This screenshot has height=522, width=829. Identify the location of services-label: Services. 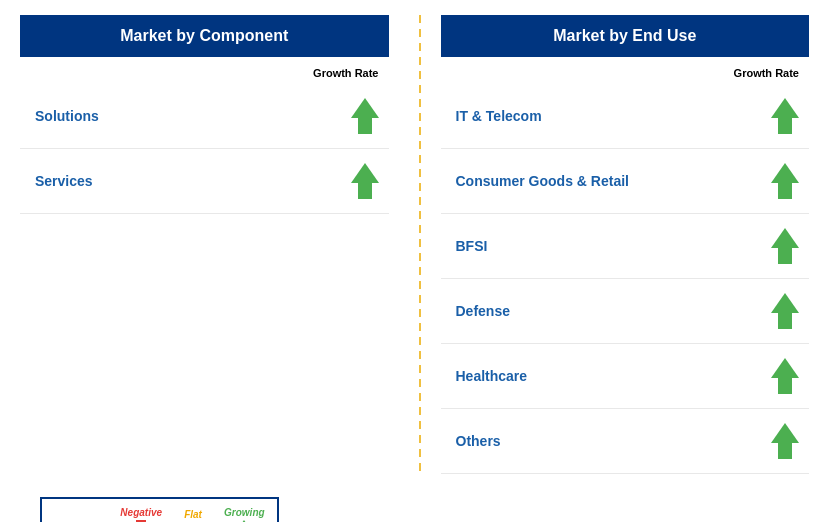
(64, 181).